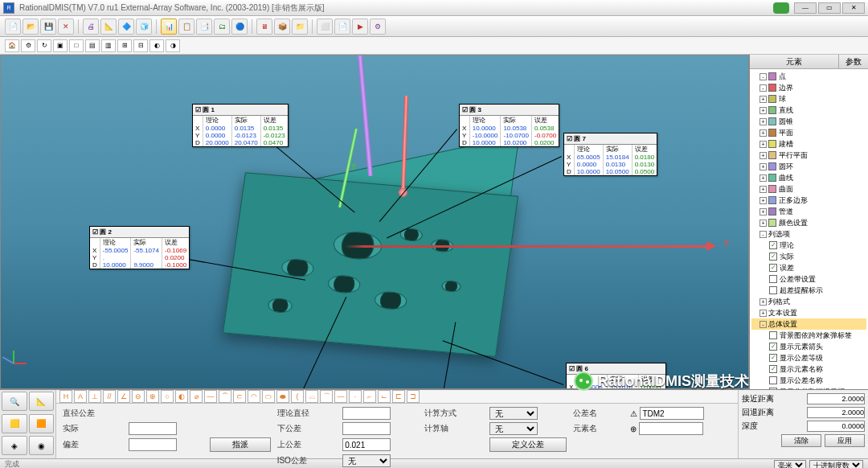  What do you see at coordinates (809, 324) in the screenshot?
I see `tree-group-overall: -总体设置` at bounding box center [809, 324].